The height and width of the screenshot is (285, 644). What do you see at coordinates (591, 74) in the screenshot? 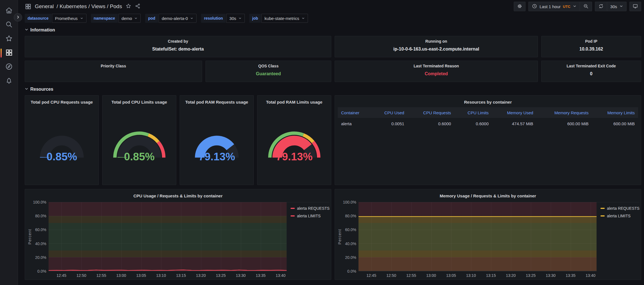
I see `stat-value: 0` at bounding box center [591, 74].